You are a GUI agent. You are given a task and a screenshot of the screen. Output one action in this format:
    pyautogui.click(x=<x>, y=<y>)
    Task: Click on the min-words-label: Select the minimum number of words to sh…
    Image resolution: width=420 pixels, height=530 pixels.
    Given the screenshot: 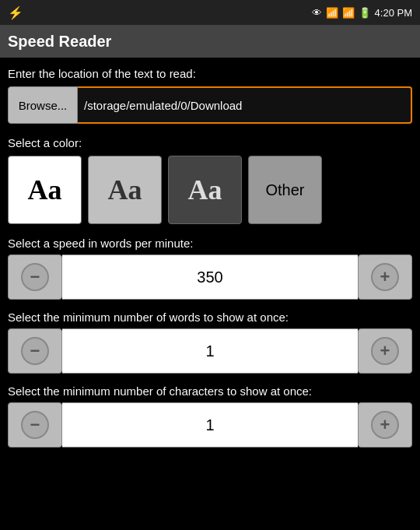 What is the action you would take?
    pyautogui.click(x=210, y=318)
    